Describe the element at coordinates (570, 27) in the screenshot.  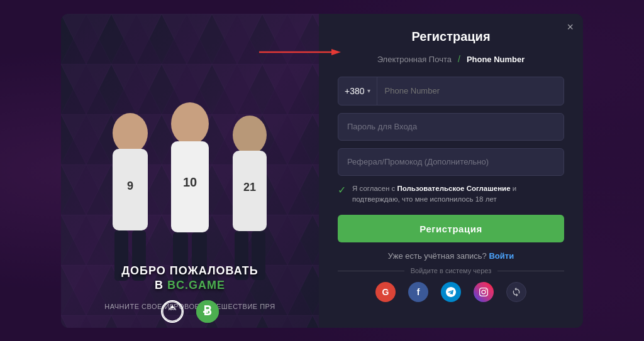
I see `close-button: ×` at that location.